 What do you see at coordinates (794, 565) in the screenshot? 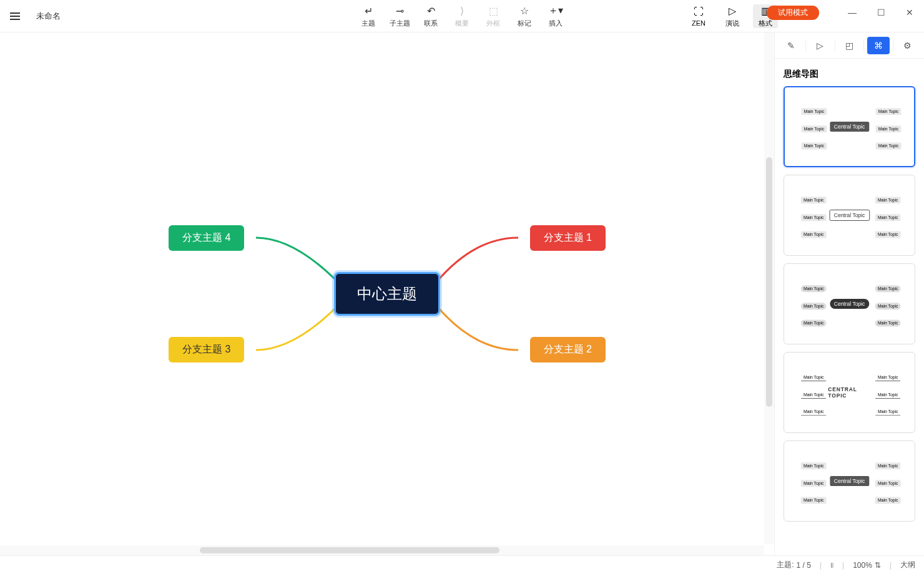
I see `topic-counter: 主题: 1 / 5` at bounding box center [794, 565].